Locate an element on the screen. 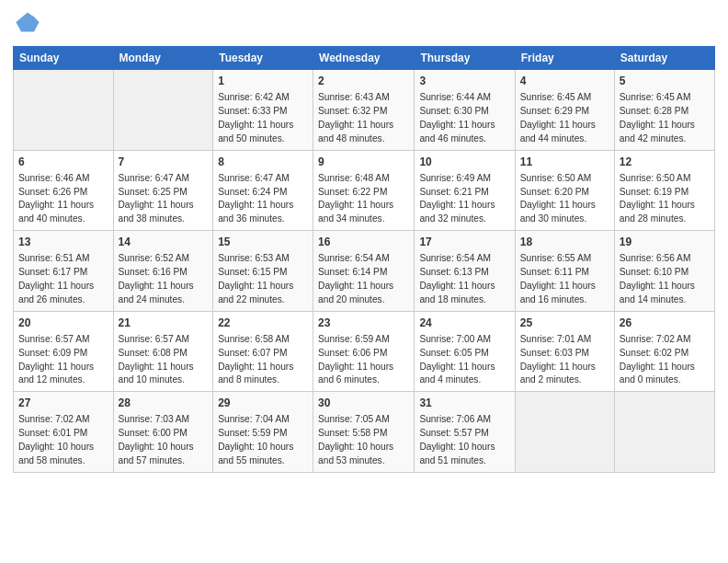 Image resolution: width=728 pixels, height=563 pixels. sunset-text: Sunset: 6:30 PM is located at coordinates (454, 110).